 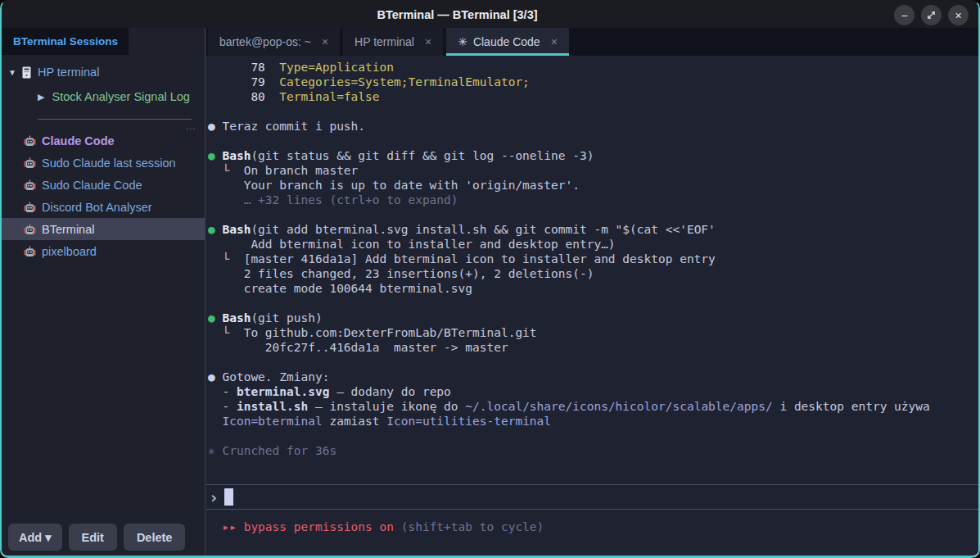 What do you see at coordinates (115, 120) in the screenshot?
I see `sidebar-divider` at bounding box center [115, 120].